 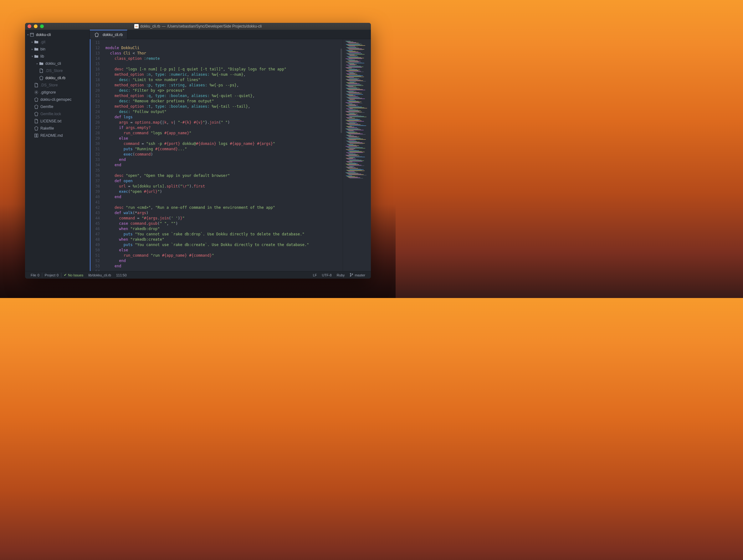 What do you see at coordinates (224, 123) in the screenshot?
I see `code-line: args = options.map{|k, v| "-#{k} #{v}"}.…` at bounding box center [224, 123].